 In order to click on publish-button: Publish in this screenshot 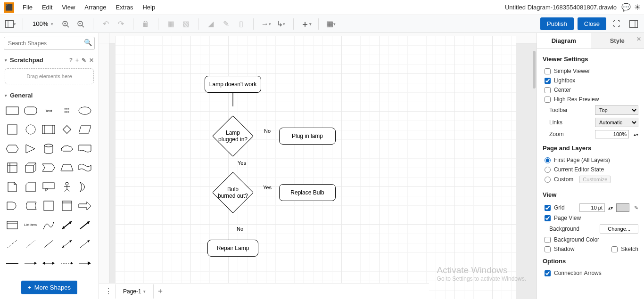, I will do `click(557, 24)`.